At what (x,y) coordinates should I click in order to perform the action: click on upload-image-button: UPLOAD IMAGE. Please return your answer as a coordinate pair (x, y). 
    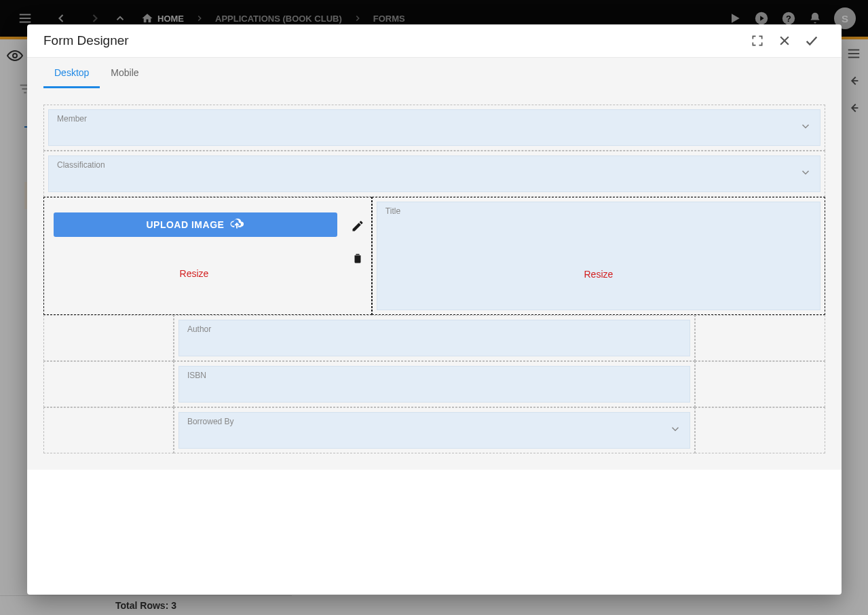
    Looking at the image, I should click on (195, 225).